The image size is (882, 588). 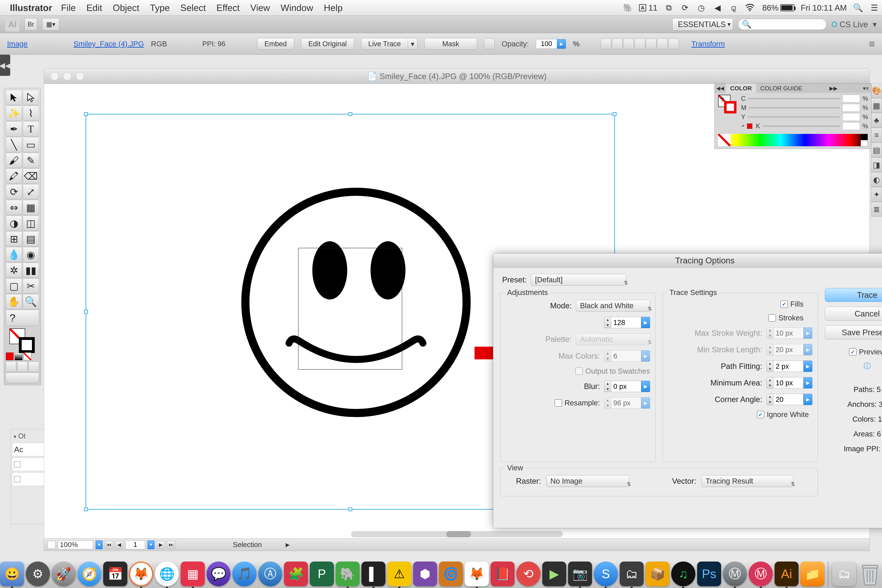 I want to click on dock-app-orange2: 📦, so click(x=657, y=574).